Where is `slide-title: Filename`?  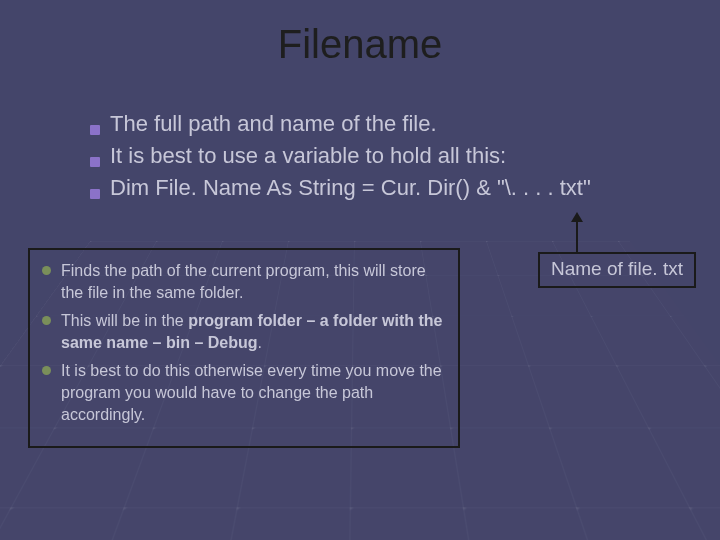 slide-title: Filename is located at coordinates (360, 44).